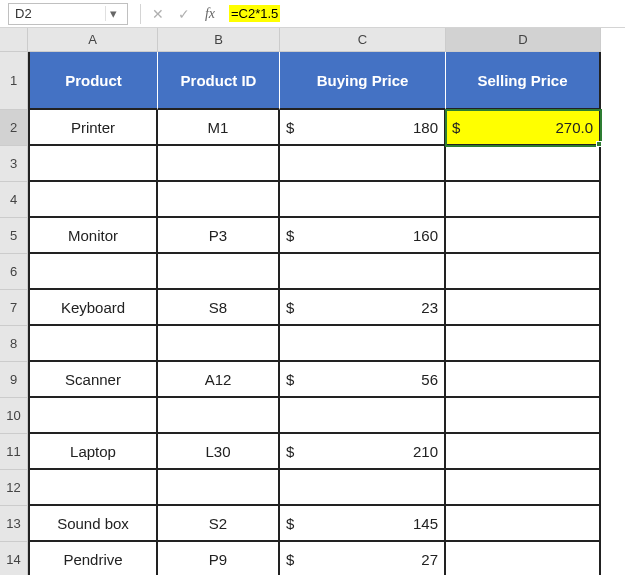 The width and height of the screenshot is (625, 575). Describe the element at coordinates (363, 344) in the screenshot. I see `cell-C8` at that location.